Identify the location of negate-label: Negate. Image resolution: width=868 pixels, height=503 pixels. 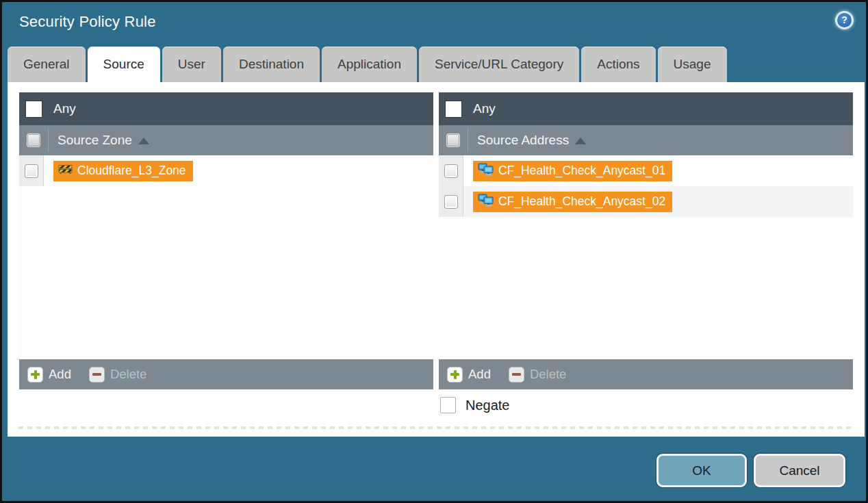
(487, 405).